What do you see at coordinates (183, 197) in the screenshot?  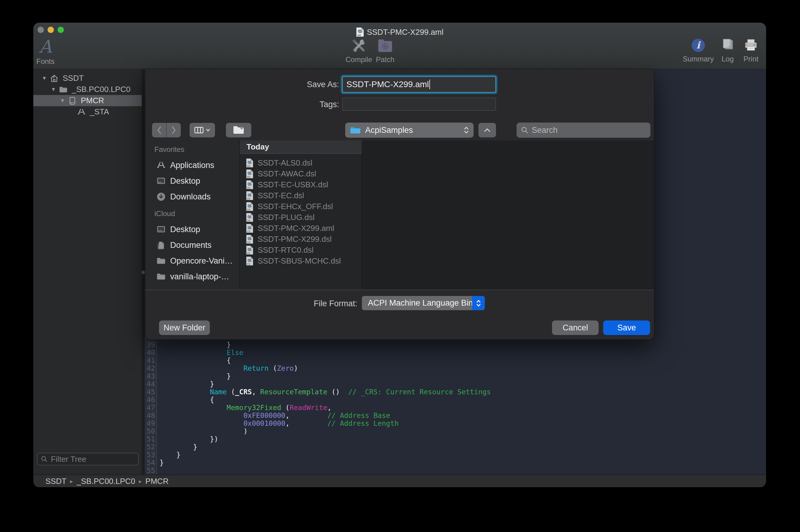 I see `place-item-downloads: Downloads` at bounding box center [183, 197].